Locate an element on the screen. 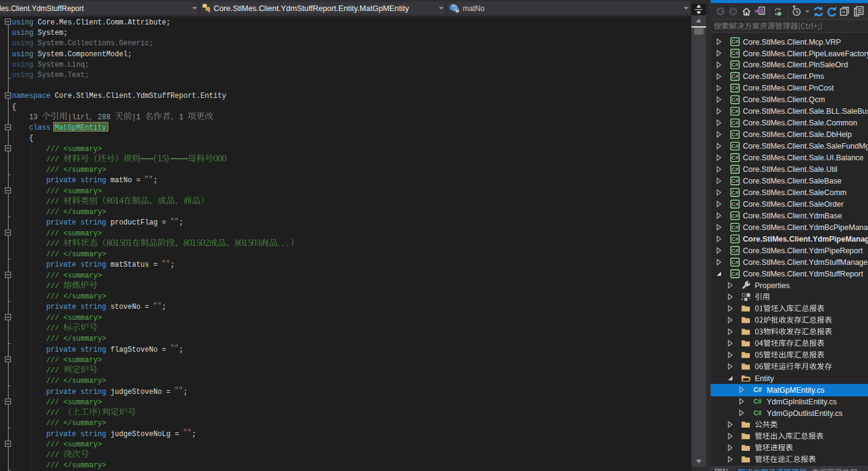 This screenshot has height=471, width=868. svg-text: Core.StlMes.Client.SaleComm is located at coordinates (795, 193).